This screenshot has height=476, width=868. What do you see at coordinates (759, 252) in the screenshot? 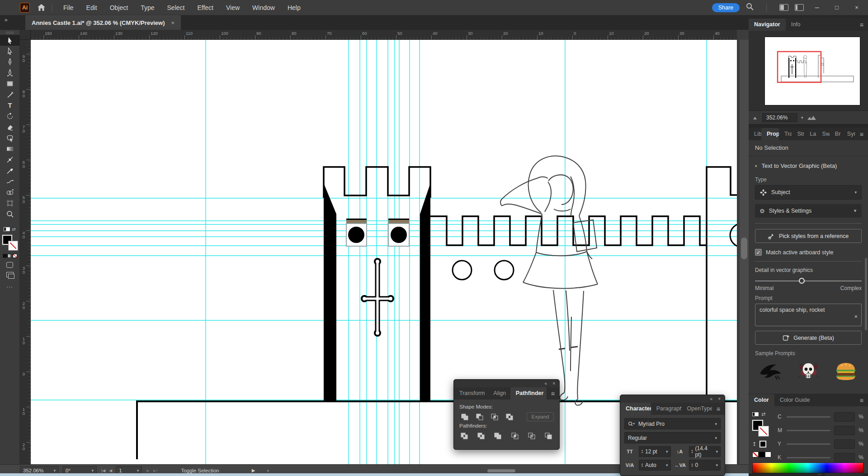
I see `checkbox-checked-icon: ✓` at bounding box center [759, 252].